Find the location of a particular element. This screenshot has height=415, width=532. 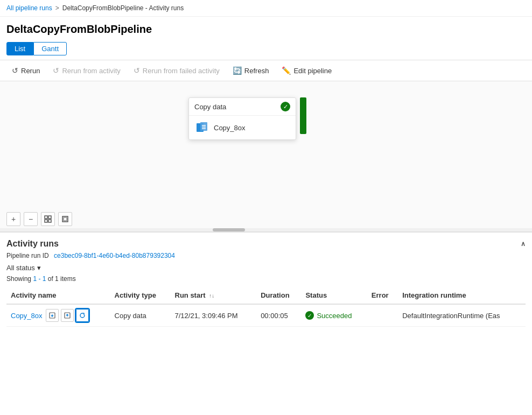

success-indicator-rect is located at coordinates (303, 116).